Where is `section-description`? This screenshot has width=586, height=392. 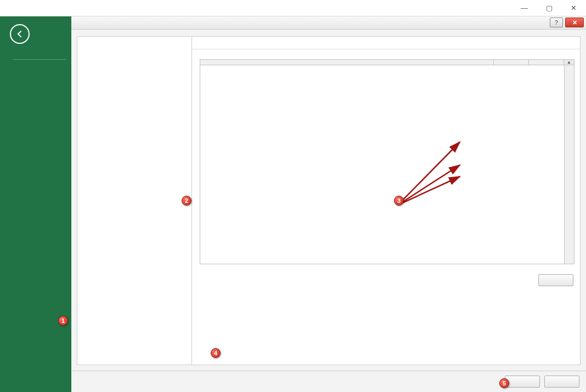 section-description is located at coordinates (386, 54).